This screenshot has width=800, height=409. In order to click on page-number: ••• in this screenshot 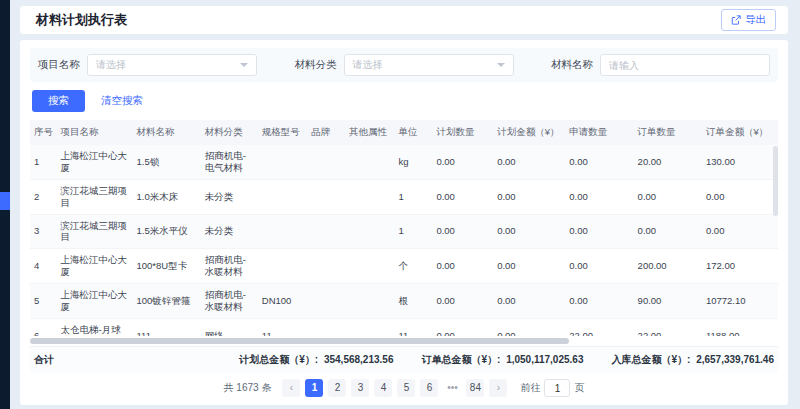, I will do `click(452, 388)`.